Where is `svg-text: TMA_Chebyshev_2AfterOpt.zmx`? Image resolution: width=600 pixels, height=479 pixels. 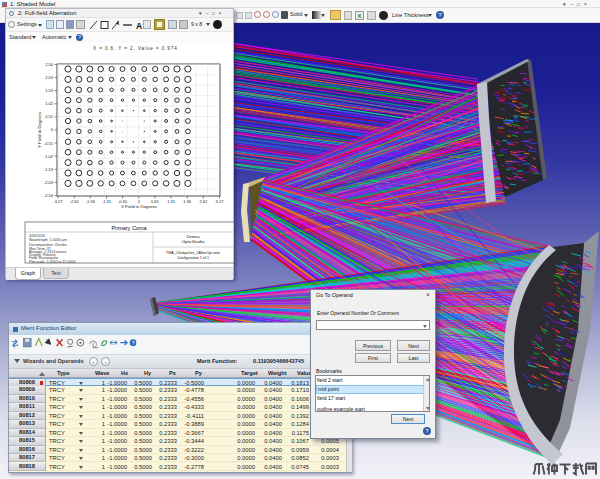
svg-text: TMA_Chebyshev_2AfterOpt.zmx is located at coordinates (193, 253).